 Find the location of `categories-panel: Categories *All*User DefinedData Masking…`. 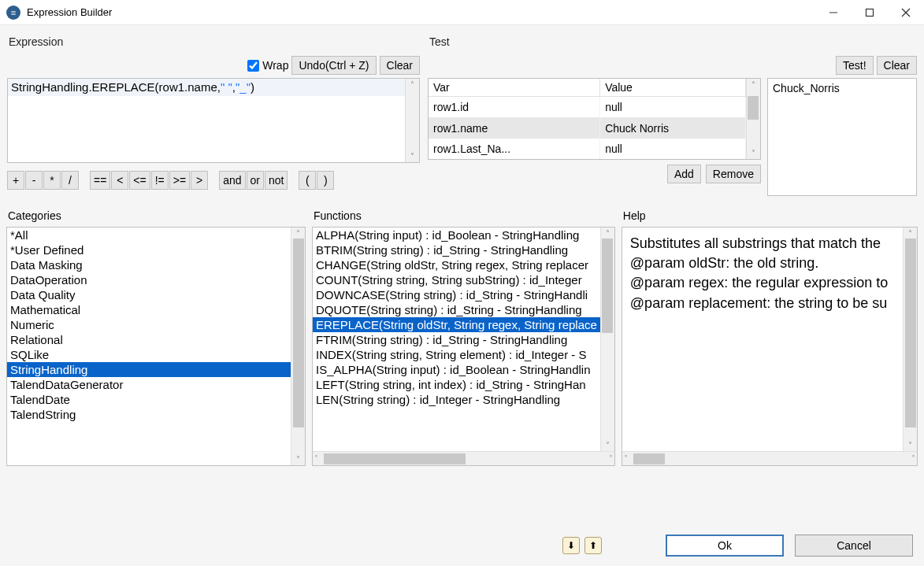

categories-panel: Categories *All*User DefinedData Masking… is located at coordinates (156, 336).